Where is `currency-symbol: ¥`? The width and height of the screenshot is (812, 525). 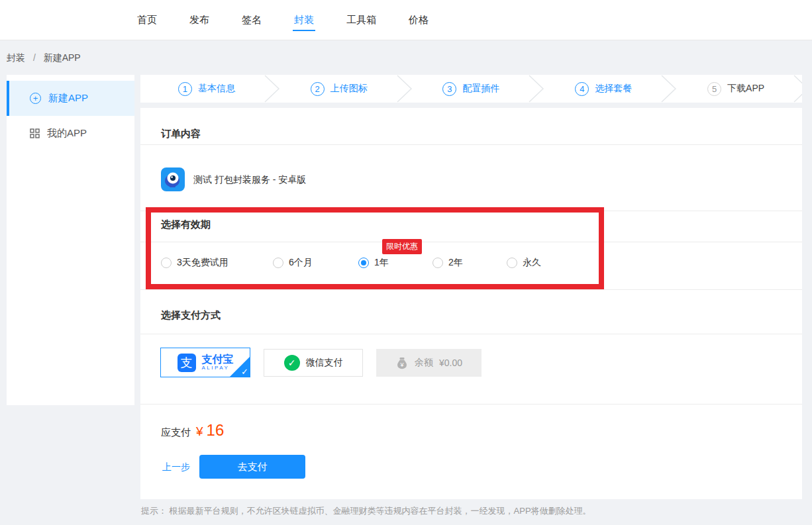 currency-symbol: ¥ is located at coordinates (200, 432).